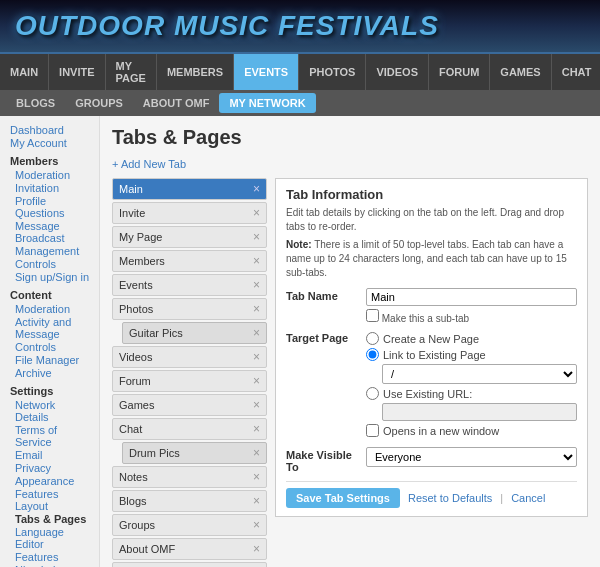 The width and height of the screenshot is (600, 567). Describe the element at coordinates (50, 277) in the screenshot. I see `sidebar-item-signup: Sign up/Sign in` at that location.